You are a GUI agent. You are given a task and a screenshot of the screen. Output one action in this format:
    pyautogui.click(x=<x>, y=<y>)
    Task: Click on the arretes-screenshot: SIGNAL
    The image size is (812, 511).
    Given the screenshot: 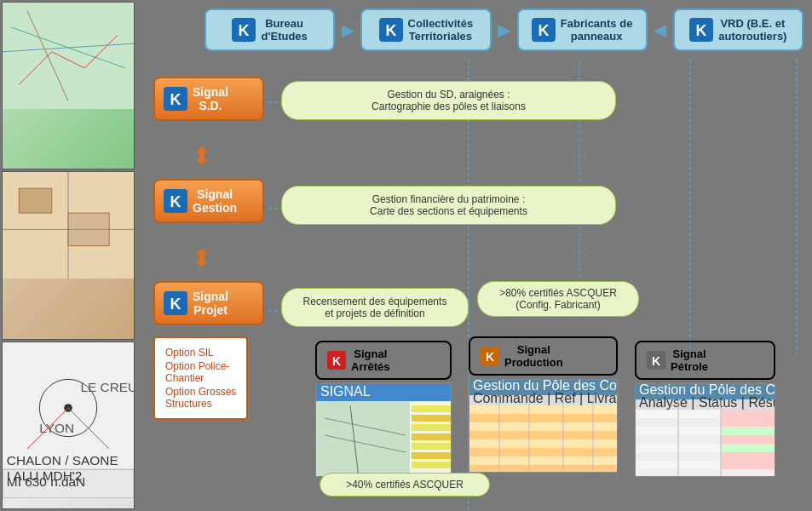 What is the action you would take?
    pyautogui.click(x=383, y=430)
    